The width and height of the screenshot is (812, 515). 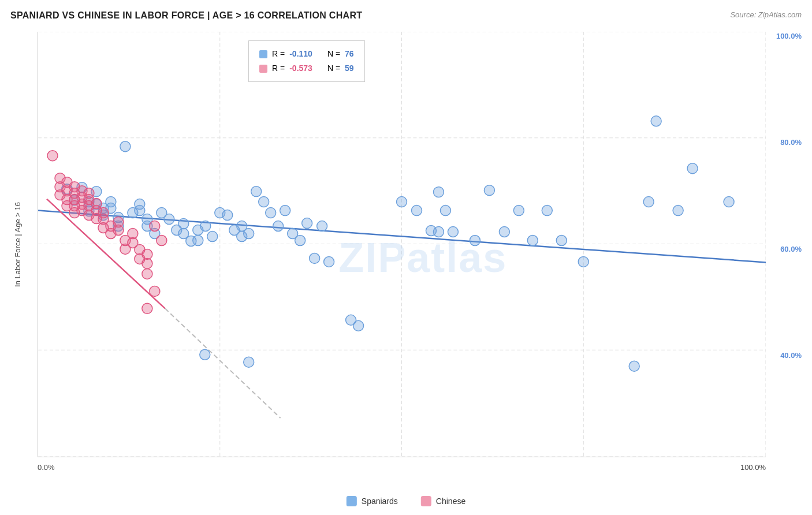 What do you see at coordinates (278, 54) in the screenshot?
I see `blue-r-label: R =` at bounding box center [278, 54].